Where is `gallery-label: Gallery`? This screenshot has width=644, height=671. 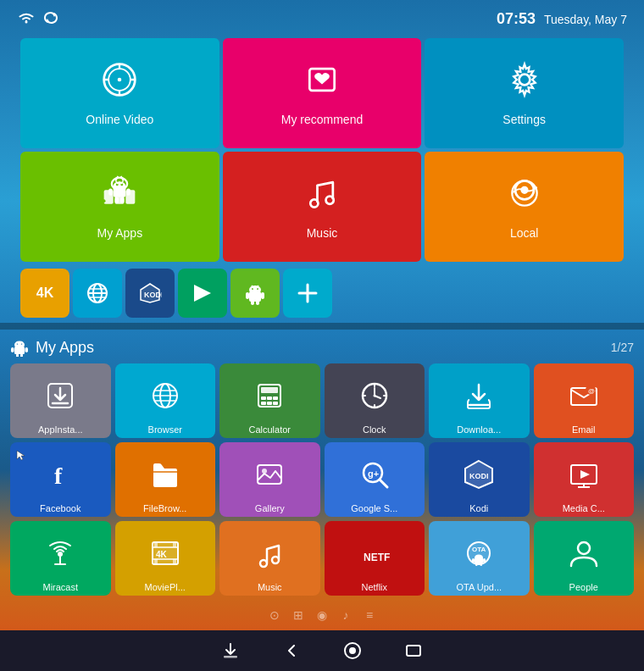 gallery-label: Gallery is located at coordinates (269, 508).